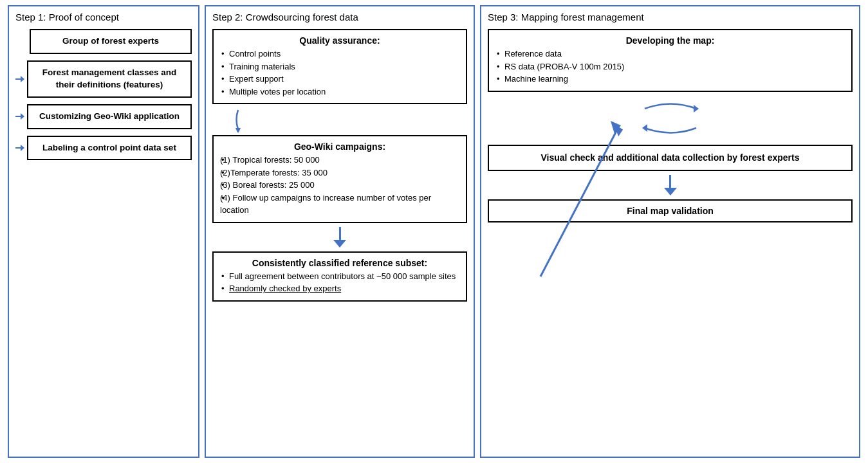 The width and height of the screenshot is (868, 463). What do you see at coordinates (340, 41) in the screenshot?
I see `quality-assurance-title: Quality assurance:` at bounding box center [340, 41].